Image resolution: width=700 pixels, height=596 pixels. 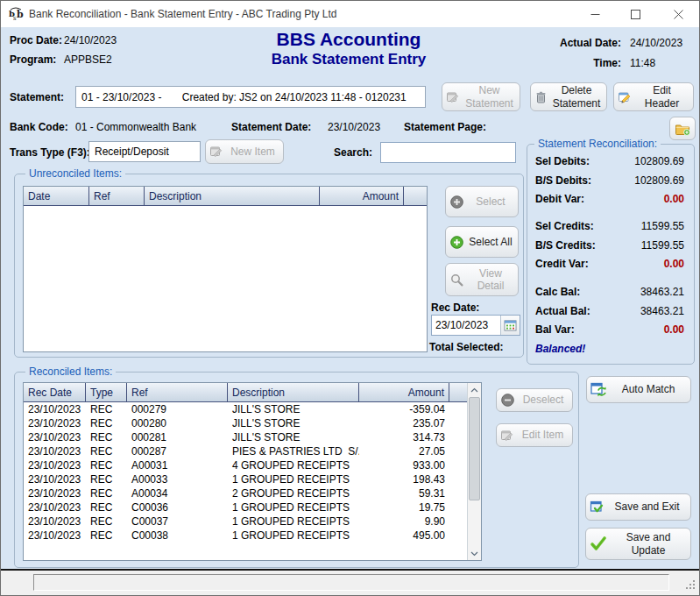 I want to click on scroll-down-icon, so click(x=475, y=554).